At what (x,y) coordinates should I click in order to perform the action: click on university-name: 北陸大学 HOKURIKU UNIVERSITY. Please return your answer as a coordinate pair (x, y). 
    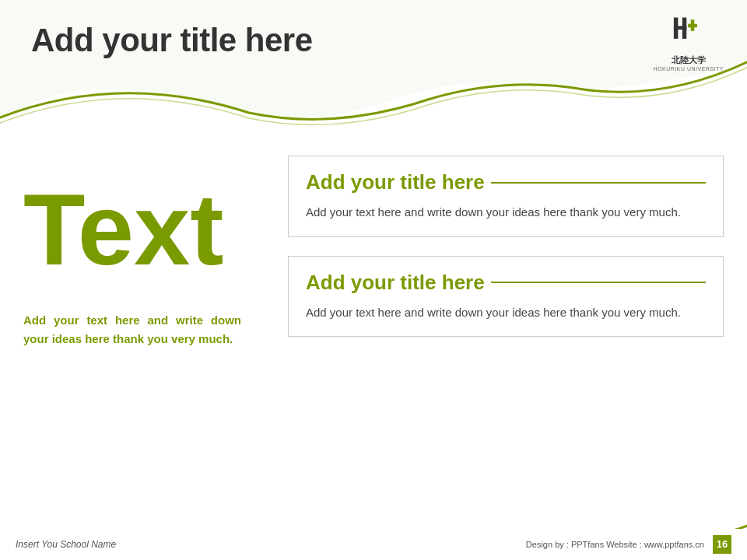
    Looking at the image, I should click on (689, 64).